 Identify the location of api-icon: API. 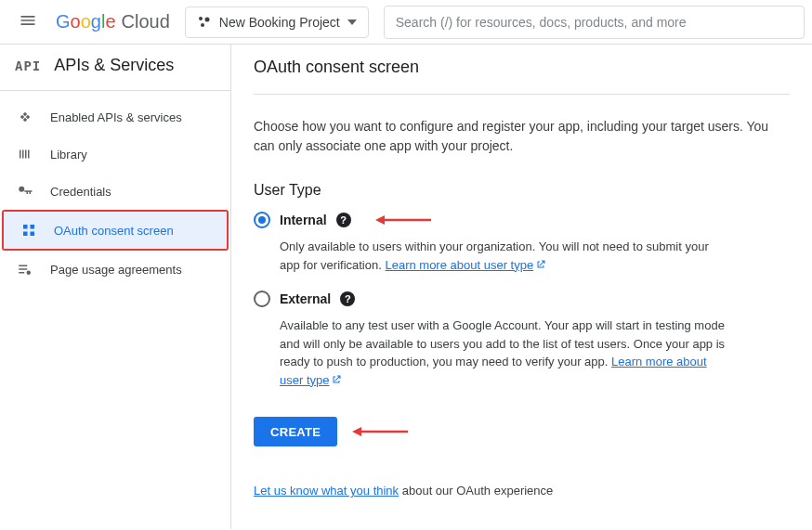
(28, 66).